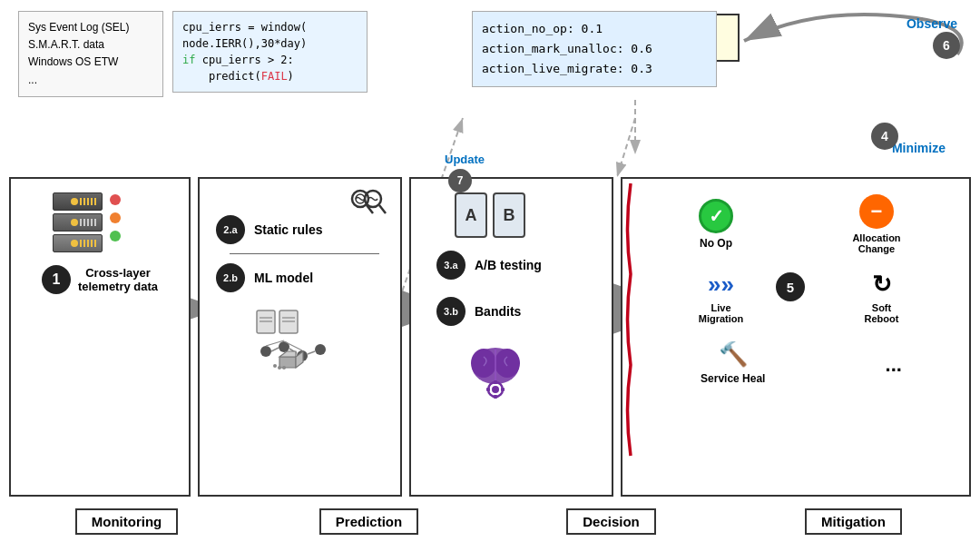 This screenshot has height=542, width=980. Describe the element at coordinates (289, 230) in the screenshot. I see `static-rules-label: Static rules` at that location.